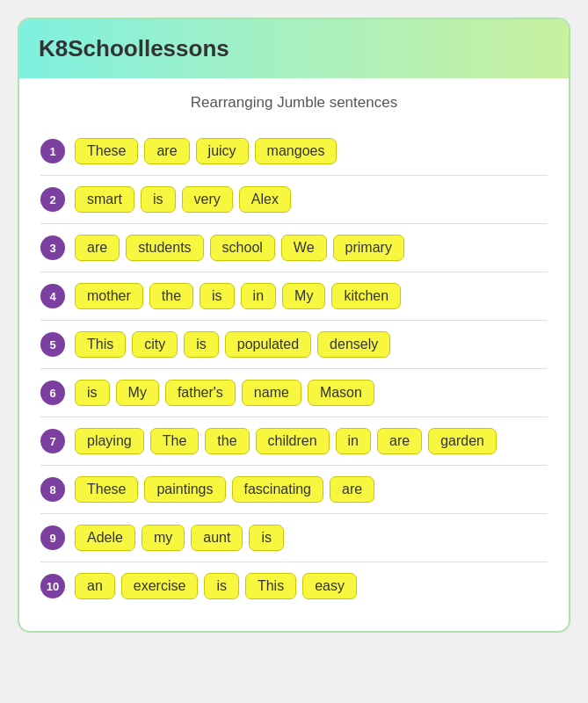  Describe the element at coordinates (294, 49) in the screenshot. I see `header: K8Schoollessons` at that location.